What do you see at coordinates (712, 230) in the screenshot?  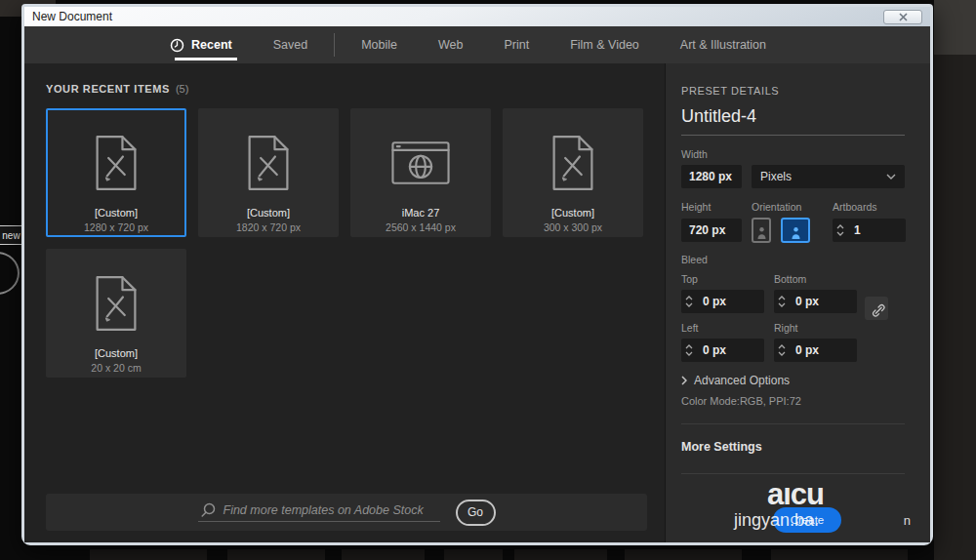 I see `height-input: 720 px` at bounding box center [712, 230].